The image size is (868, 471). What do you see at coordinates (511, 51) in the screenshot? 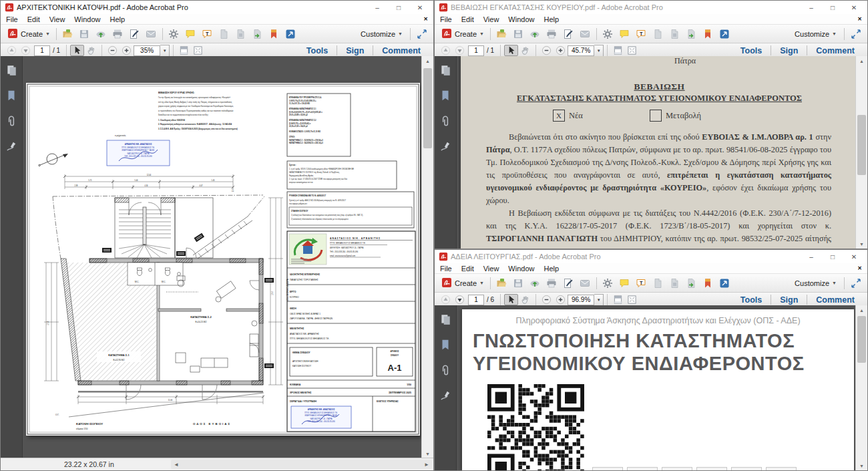
I see `select-tool-icon` at bounding box center [511, 51].